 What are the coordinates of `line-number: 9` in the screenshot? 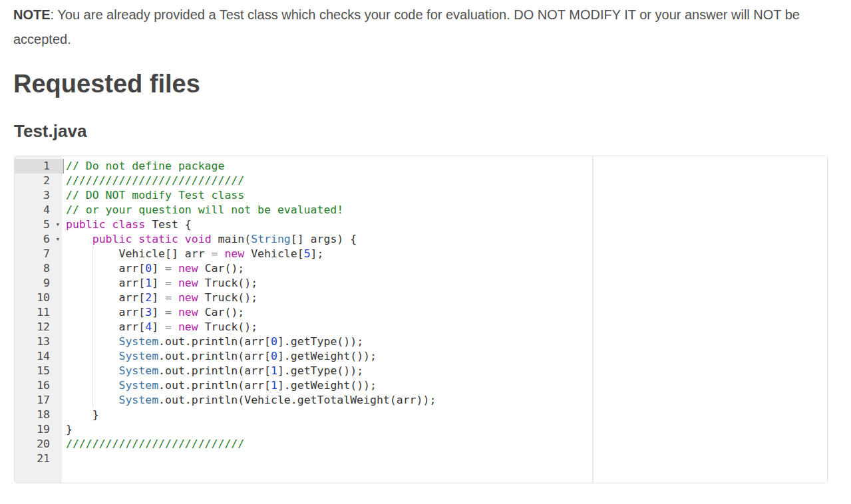 It's located at (39, 283).